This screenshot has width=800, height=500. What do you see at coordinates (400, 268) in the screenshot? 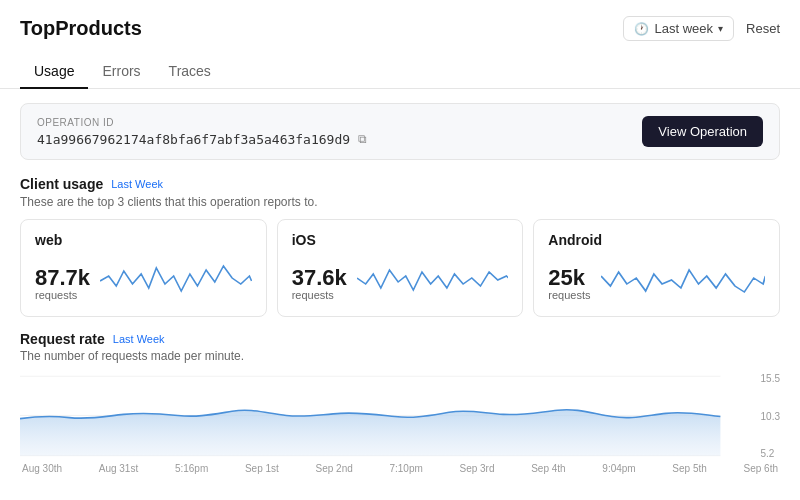
I see `client-card-ios: iOS 37.6k requests` at bounding box center [400, 268].